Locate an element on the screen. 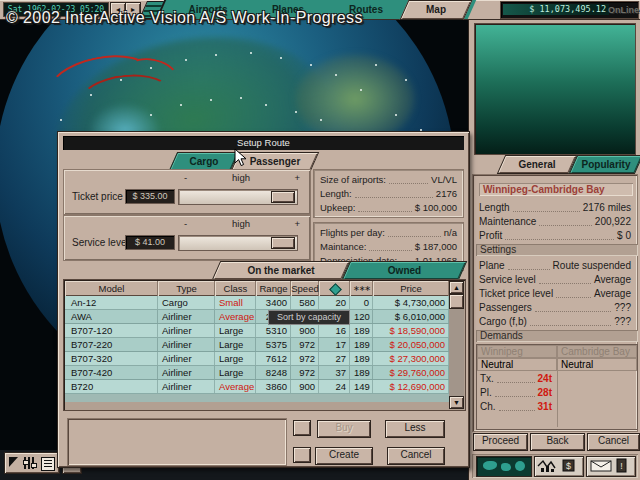 This screenshot has width=640, height=480. copyright-watermark: © 2002 InterActive Vision A/S Work-In-Pr… is located at coordinates (184, 18).